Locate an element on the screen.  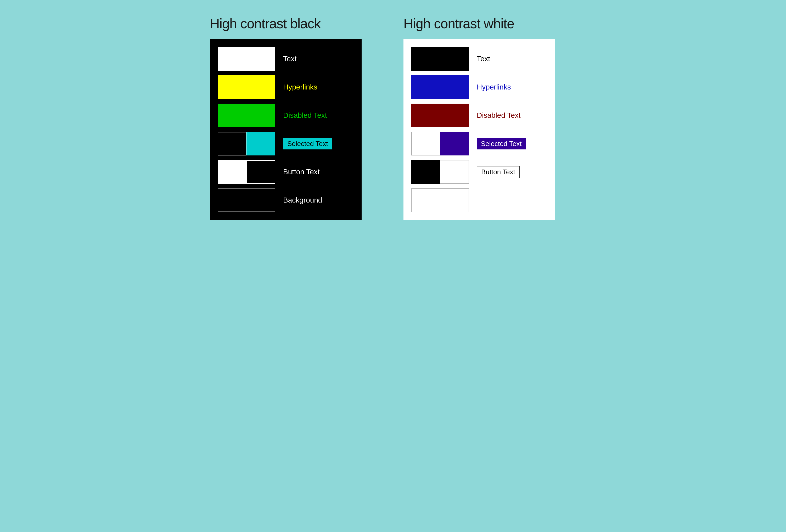
white-background-row is located at coordinates (479, 200).